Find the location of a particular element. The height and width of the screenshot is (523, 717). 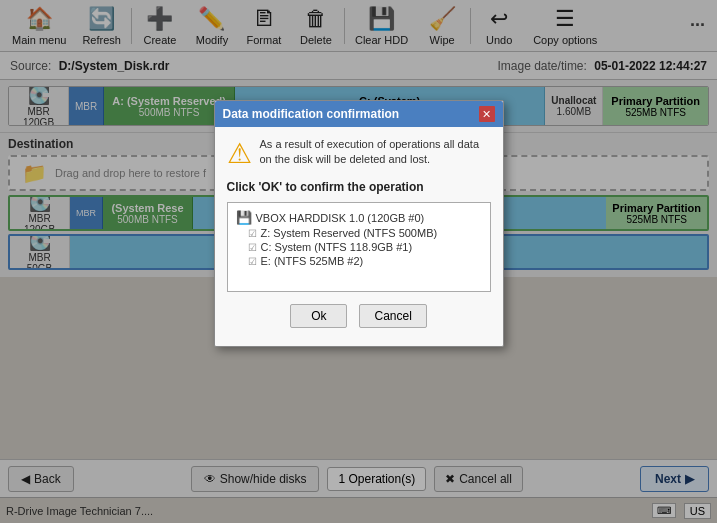

modal-close-button: ✕ is located at coordinates (487, 114).